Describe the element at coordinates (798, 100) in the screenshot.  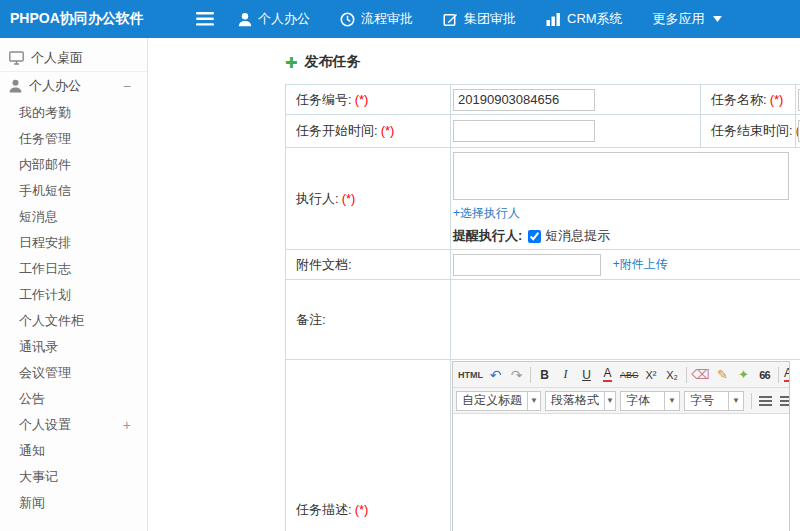
I see `task-name-value-cell` at that location.